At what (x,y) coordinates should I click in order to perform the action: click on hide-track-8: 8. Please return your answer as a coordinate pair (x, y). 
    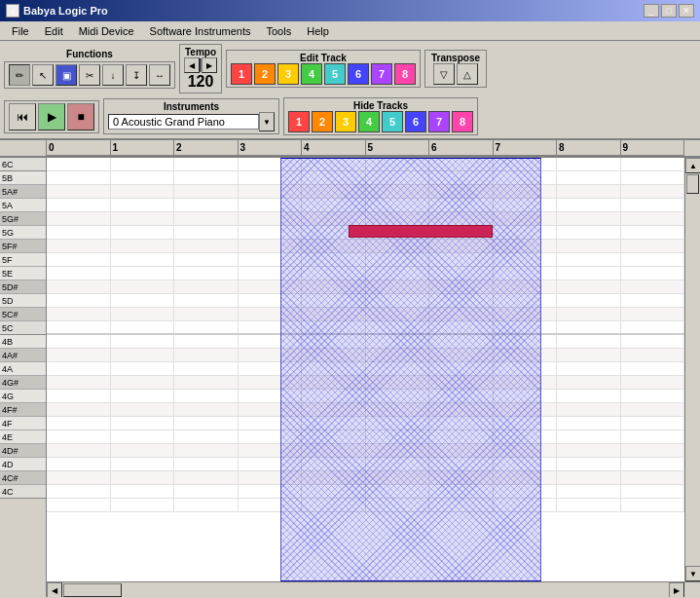
    Looking at the image, I should click on (462, 122).